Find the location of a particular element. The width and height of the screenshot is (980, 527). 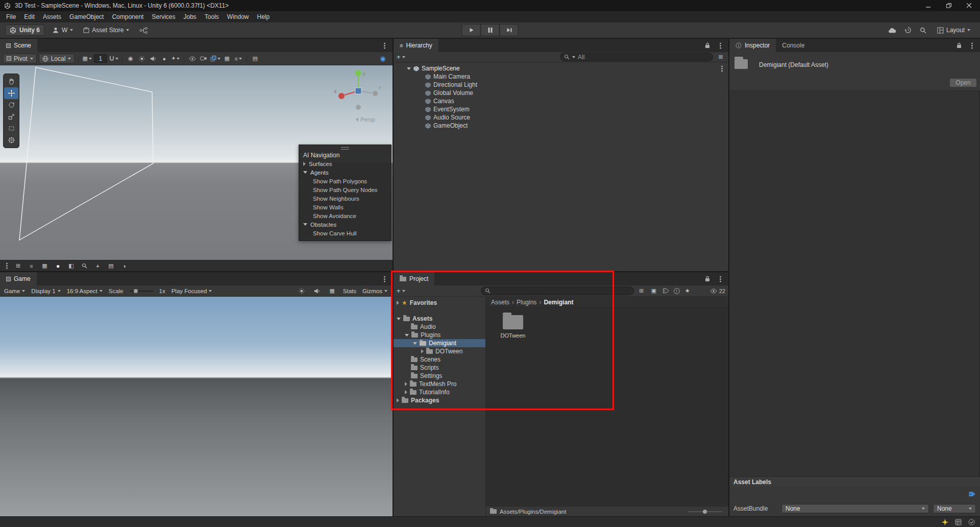

scene-visibility-icon: ● is located at coordinates (164, 59).